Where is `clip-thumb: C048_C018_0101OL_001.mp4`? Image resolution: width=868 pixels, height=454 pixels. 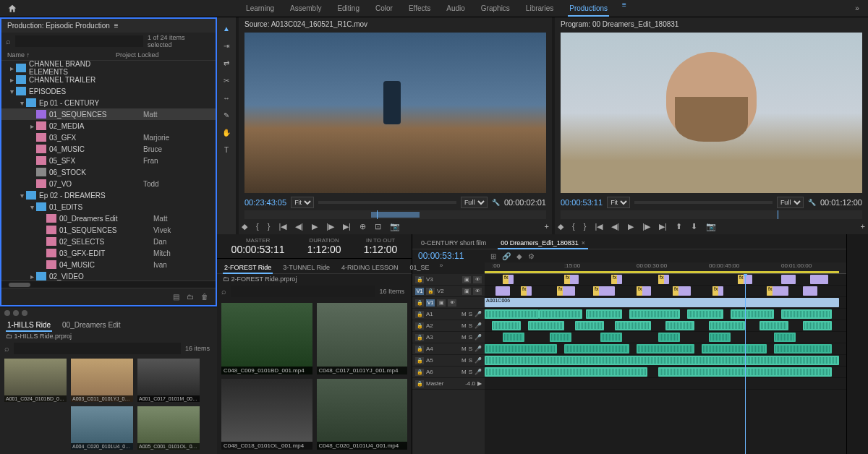 clip-thumb: C048_C018_0101OL_001.mp4 is located at coordinates (267, 415).